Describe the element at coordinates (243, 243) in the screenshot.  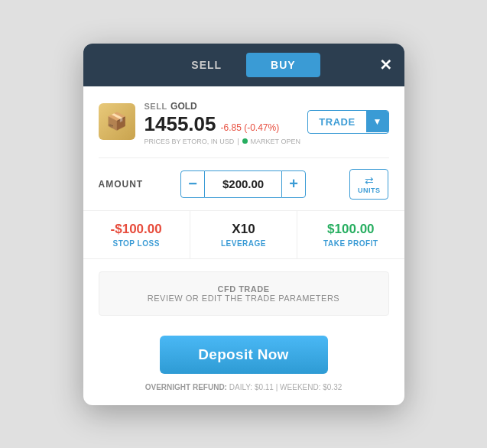
I see `leverage-label: LEVERAGE` at that location.